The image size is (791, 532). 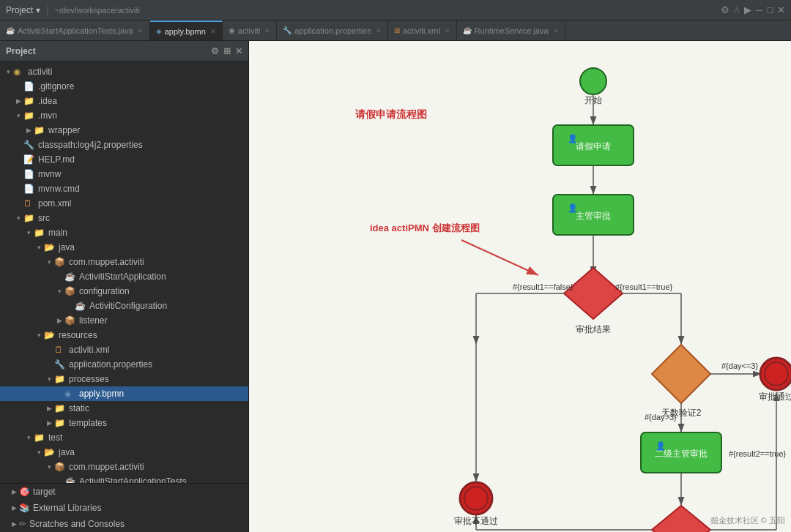 What do you see at coordinates (40, 72) in the screenshot?
I see `tree-label: activiti` at bounding box center [40, 72].